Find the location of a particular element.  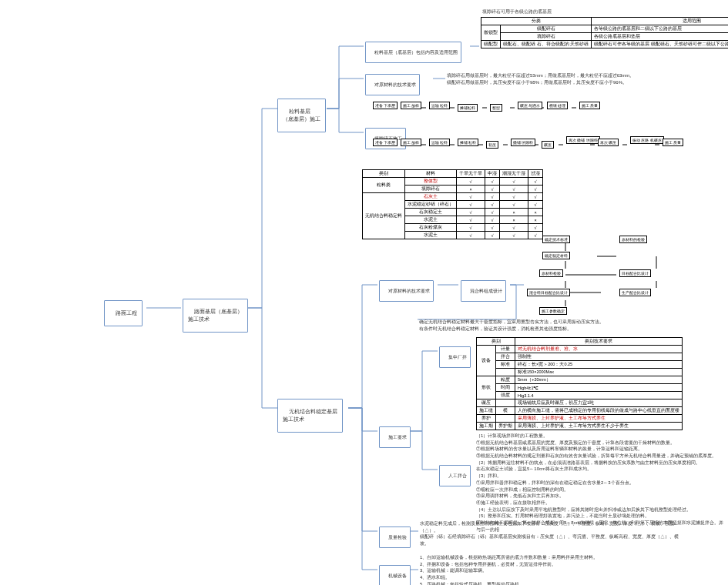

t3c: 人的横向施工缝，需将已成独定的专用切线每段的做成与路中心线垂直的面度楼 is located at coordinates (599, 411).